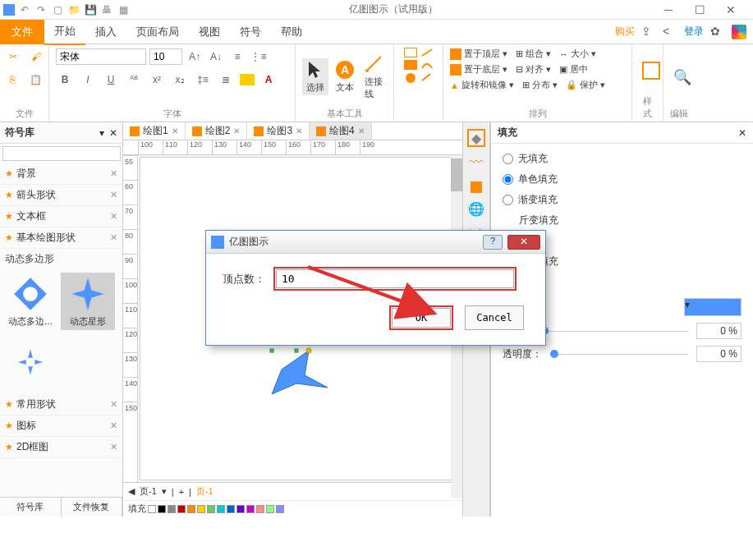  What do you see at coordinates (427, 65) in the screenshot?
I see `shape-curve-icon` at bounding box center [427, 65].